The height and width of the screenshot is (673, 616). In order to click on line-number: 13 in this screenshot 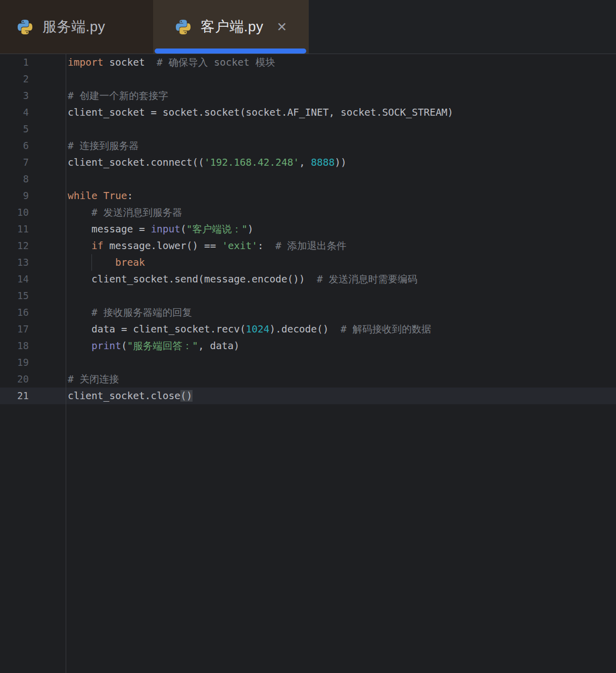, I will do `click(33, 263)`.